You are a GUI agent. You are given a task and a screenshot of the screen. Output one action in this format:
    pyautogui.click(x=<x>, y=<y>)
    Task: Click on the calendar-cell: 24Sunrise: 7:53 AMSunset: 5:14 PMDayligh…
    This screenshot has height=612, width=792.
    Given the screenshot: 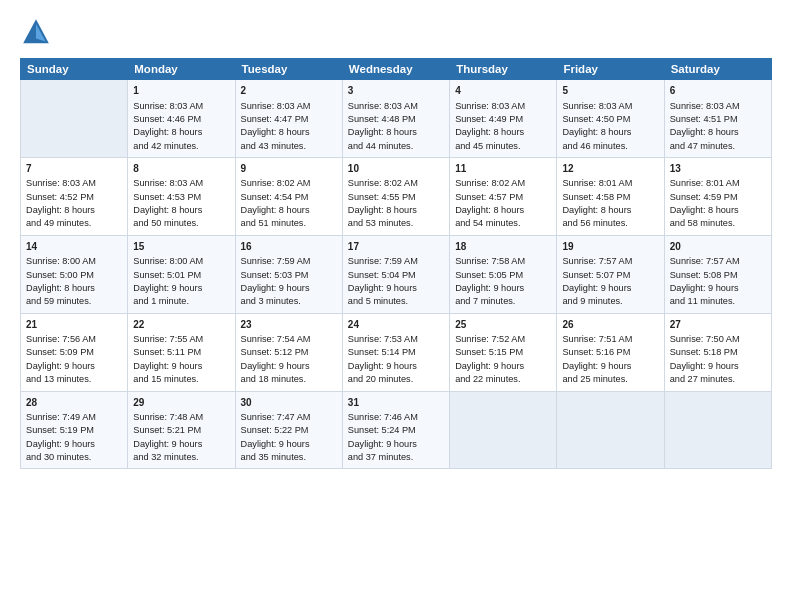 What is the action you would take?
    pyautogui.click(x=396, y=352)
    